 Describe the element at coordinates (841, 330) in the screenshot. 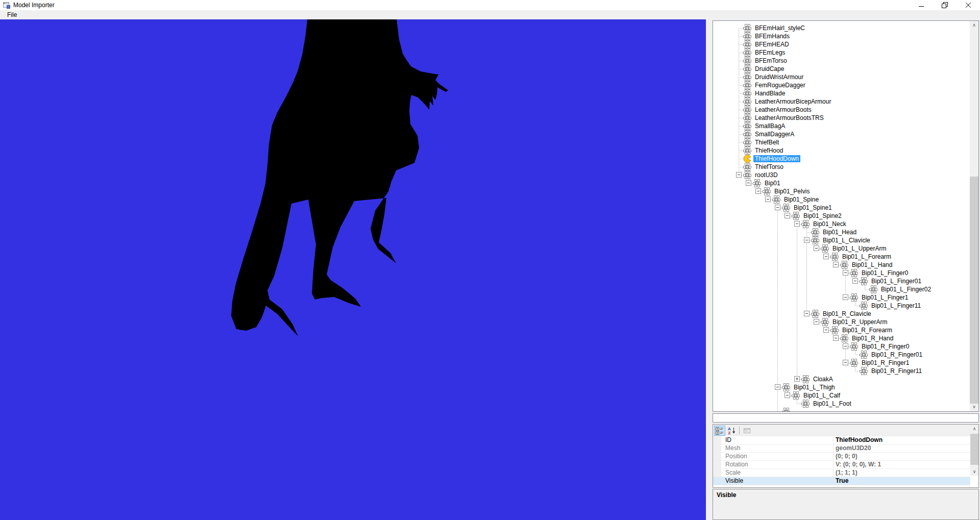

I see `tree-item: Bip01_R_Forearm` at that location.